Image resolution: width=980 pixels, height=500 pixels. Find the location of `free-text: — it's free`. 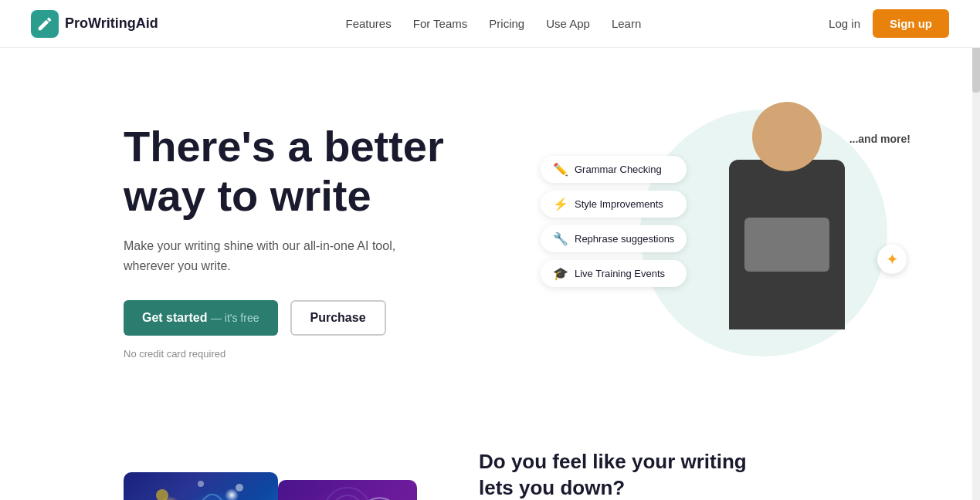

free-text: — it's free is located at coordinates (235, 318).